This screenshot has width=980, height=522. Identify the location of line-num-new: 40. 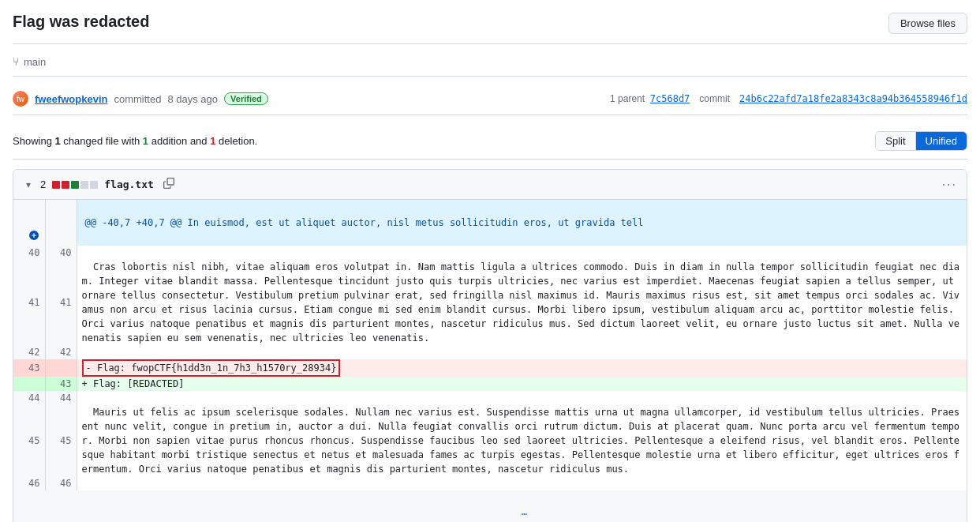
(61, 253).